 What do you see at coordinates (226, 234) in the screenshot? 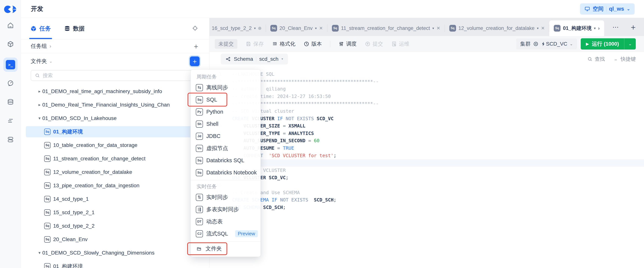
I see `menu-item-streaming-sql: CJ流式SQLPreview` at bounding box center [226, 234].